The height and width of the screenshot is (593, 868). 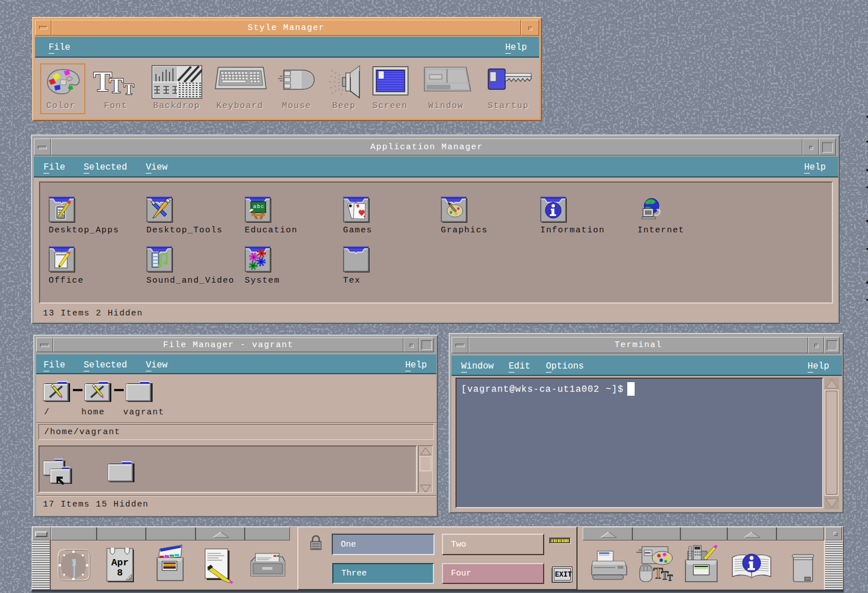 I want to click on svg-text: abc, so click(x=259, y=207).